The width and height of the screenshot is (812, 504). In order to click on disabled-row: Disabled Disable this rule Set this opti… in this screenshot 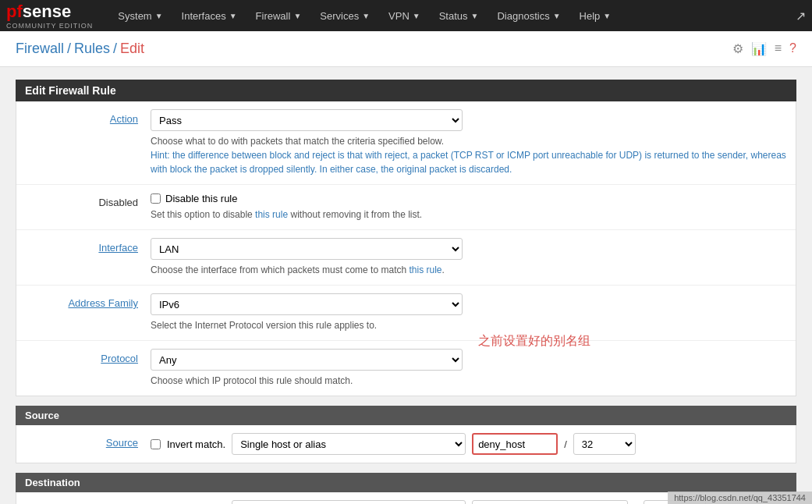, I will do `click(406, 208)`.